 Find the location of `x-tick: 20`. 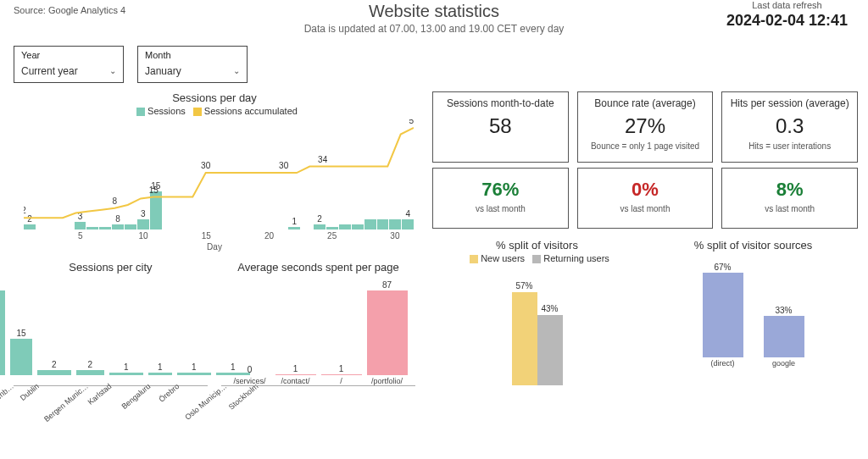

x-tick: 20 is located at coordinates (270, 235).